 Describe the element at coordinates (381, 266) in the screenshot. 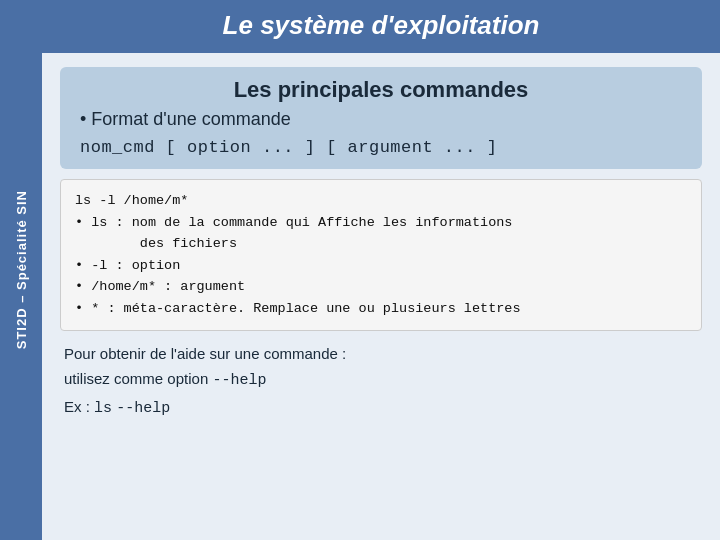

I see `code-line-4: • -l : option` at that location.